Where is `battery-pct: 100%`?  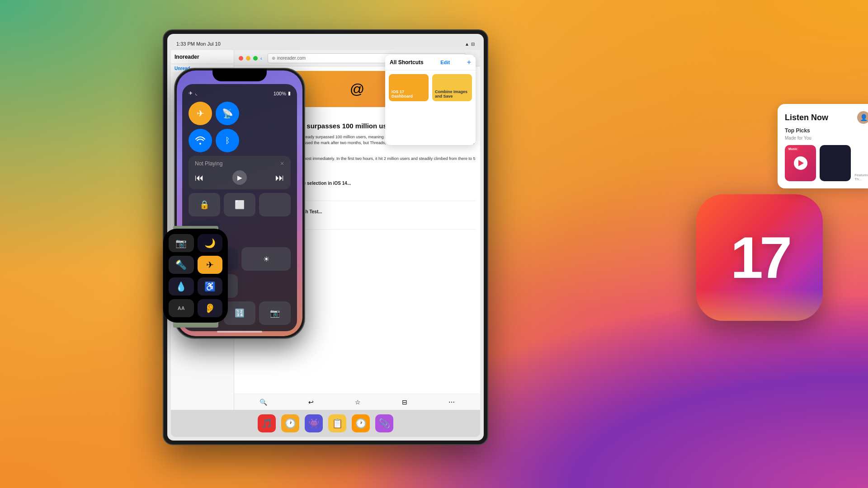 battery-pct: 100% is located at coordinates (280, 94).